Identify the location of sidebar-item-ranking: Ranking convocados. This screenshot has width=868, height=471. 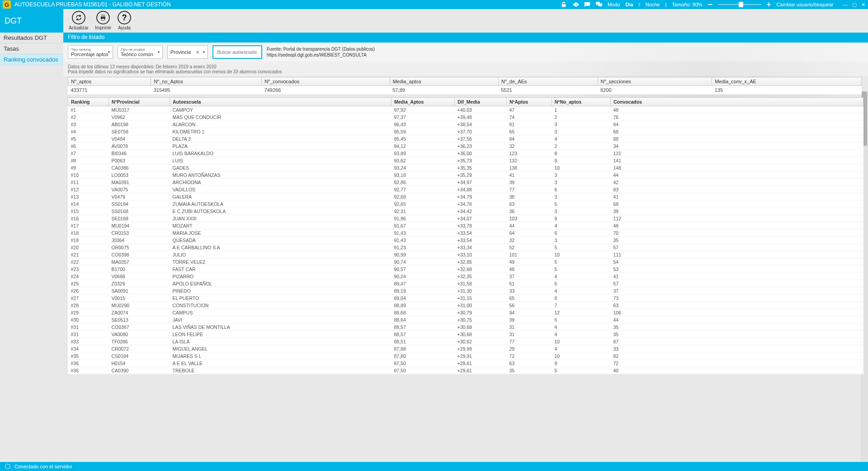
(32, 60).